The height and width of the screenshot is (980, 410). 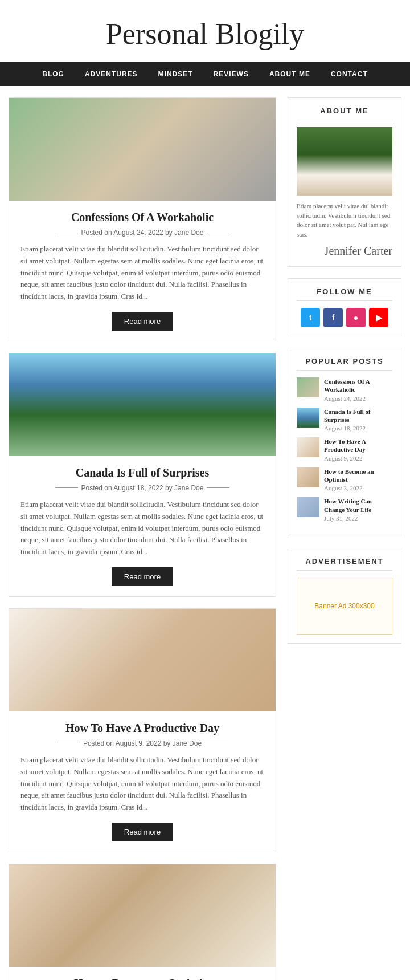 I want to click on site-header: Personal Blogily, so click(x=205, y=31).